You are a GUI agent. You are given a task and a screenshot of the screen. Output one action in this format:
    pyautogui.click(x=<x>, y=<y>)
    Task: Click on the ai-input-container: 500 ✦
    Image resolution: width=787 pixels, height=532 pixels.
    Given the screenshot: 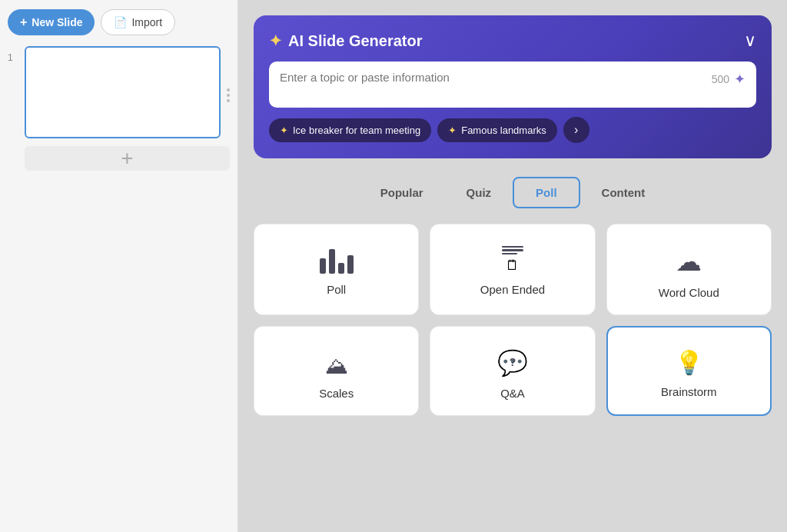 What is the action you would take?
    pyautogui.click(x=513, y=85)
    